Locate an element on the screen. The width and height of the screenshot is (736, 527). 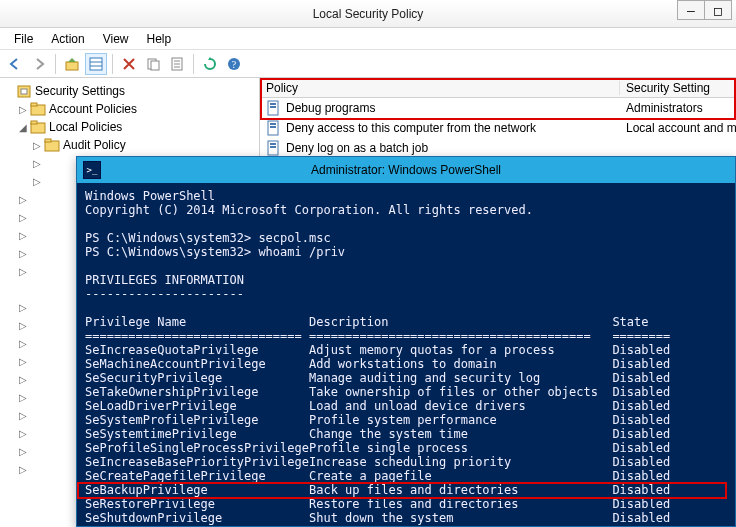
column-header: Policy Security Setting is located at coordinates (498, 88).